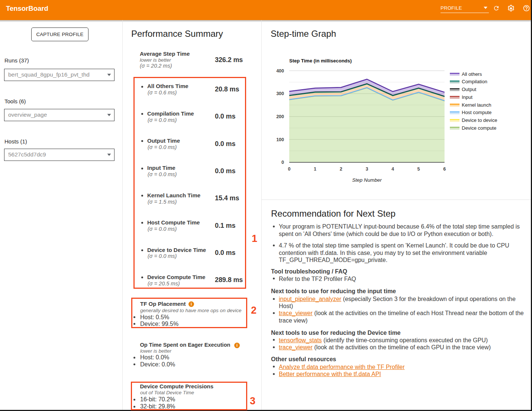 The image size is (532, 411). Describe the element at coordinates (367, 169) in the screenshot. I see `svg-text: 3` at that location.